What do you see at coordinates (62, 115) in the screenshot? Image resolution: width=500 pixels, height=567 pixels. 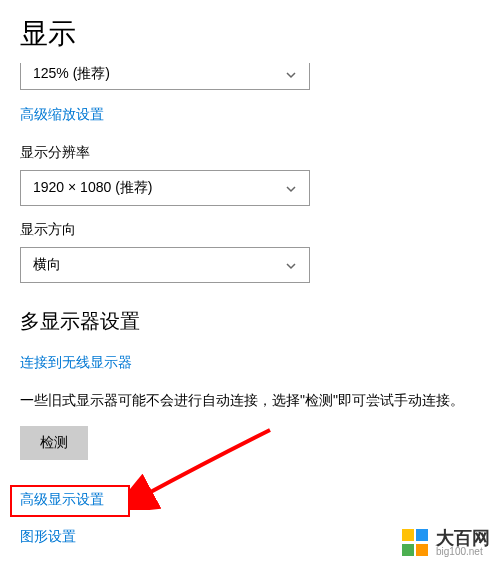 I see `advanced-scaling-link: 高级缩放设置` at bounding box center [62, 115].